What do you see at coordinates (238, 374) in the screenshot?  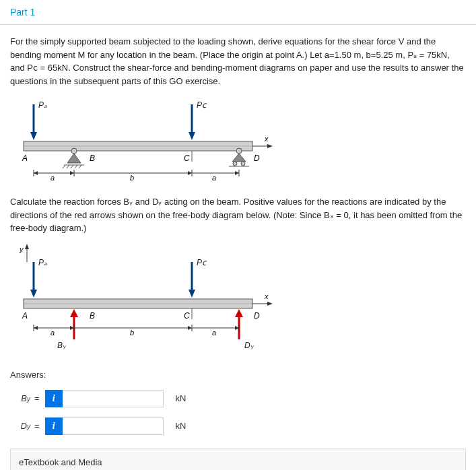 I see `answers-heading: Answers:` at bounding box center [238, 374].